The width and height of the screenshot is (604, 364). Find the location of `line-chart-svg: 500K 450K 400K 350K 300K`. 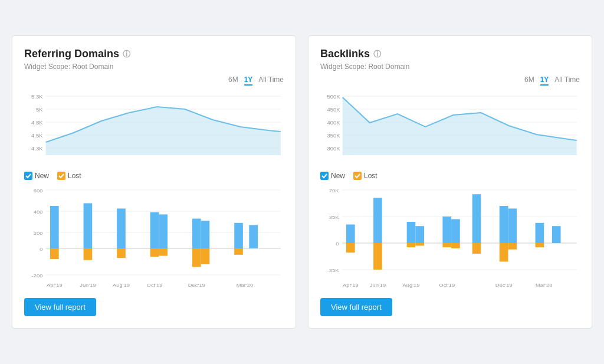

line-chart-svg: 500K 450K 400K 350K 300K is located at coordinates (450, 129).